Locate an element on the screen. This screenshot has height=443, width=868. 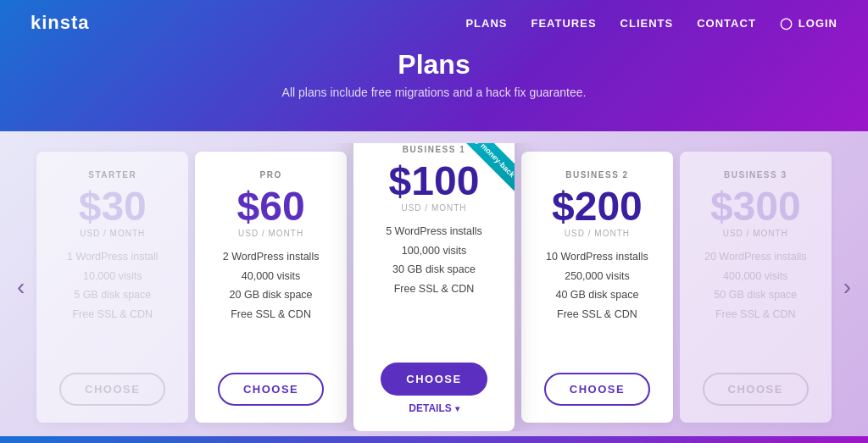
plan-price-starter: $30 is located at coordinates (113, 207).